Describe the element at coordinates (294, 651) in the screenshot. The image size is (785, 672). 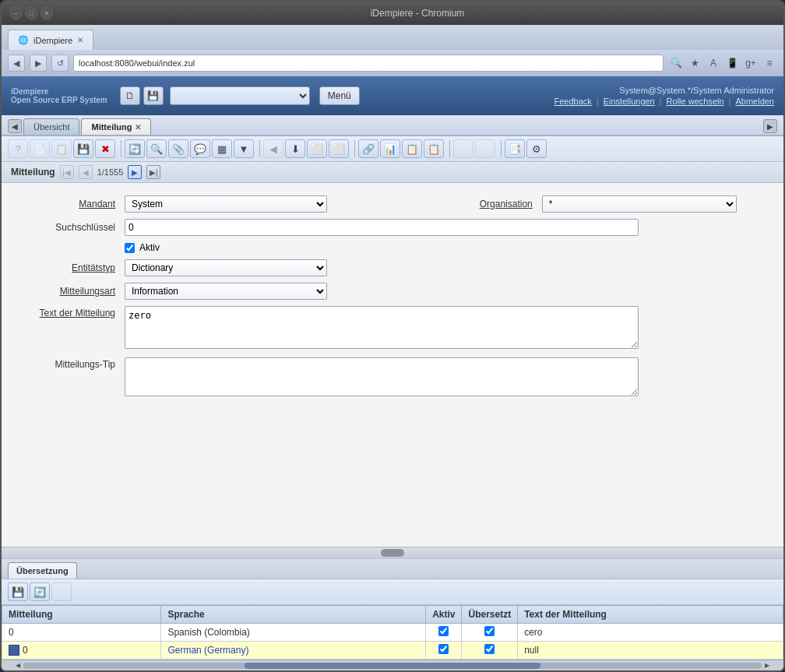
I see `cell-sprache: German (Germany)` at that location.